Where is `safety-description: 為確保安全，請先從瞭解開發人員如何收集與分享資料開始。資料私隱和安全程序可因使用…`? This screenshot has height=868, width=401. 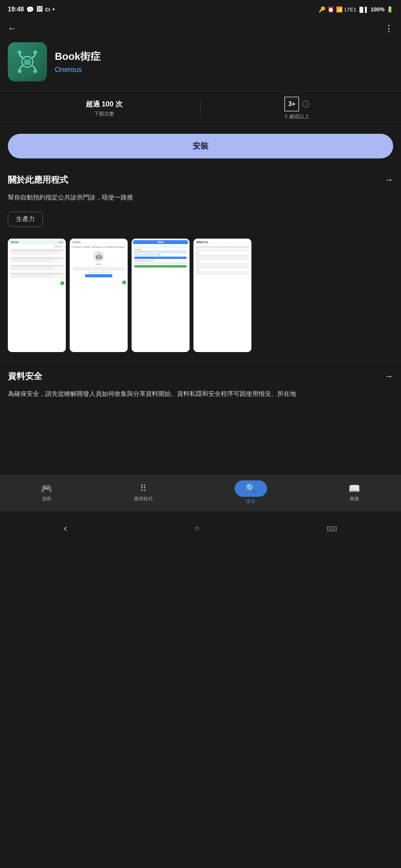
safety-description: 為確保安全，請先從瞭解開發人員如何收集與分享資料開始。資料私隱和安全程序可因使用… is located at coordinates (200, 395).